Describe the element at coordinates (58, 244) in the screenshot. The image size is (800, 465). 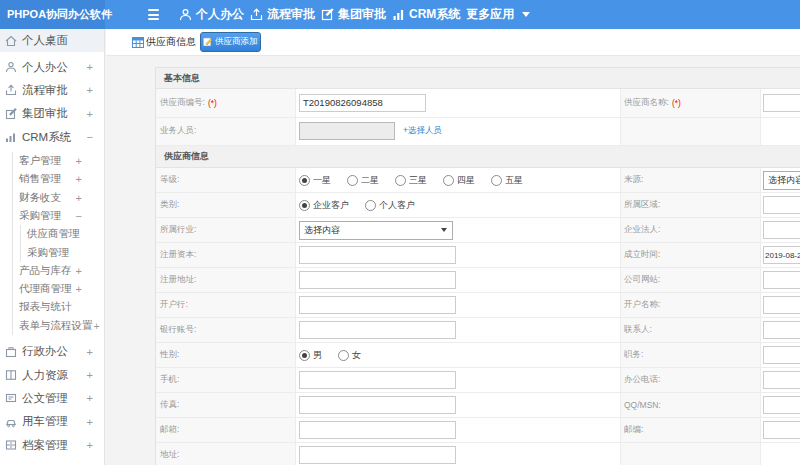
I see `crm-submenu: 客户管理+ 销售管理+ 财务收支+ 采购管理− 供应商管理 采购管理 产品与库存…` at that location.